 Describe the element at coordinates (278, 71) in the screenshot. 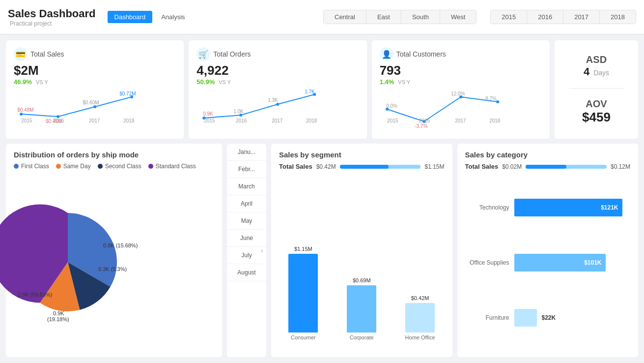

I see `kpi-orders-value: 4,922` at that location.